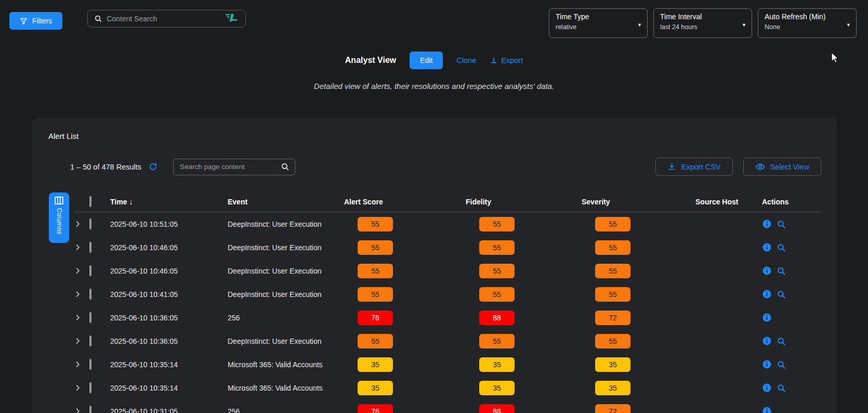  What do you see at coordinates (448, 202) in the screenshot?
I see `table-header-row: Time ↓ Event Alert Score Fidelity Severi…` at bounding box center [448, 202].